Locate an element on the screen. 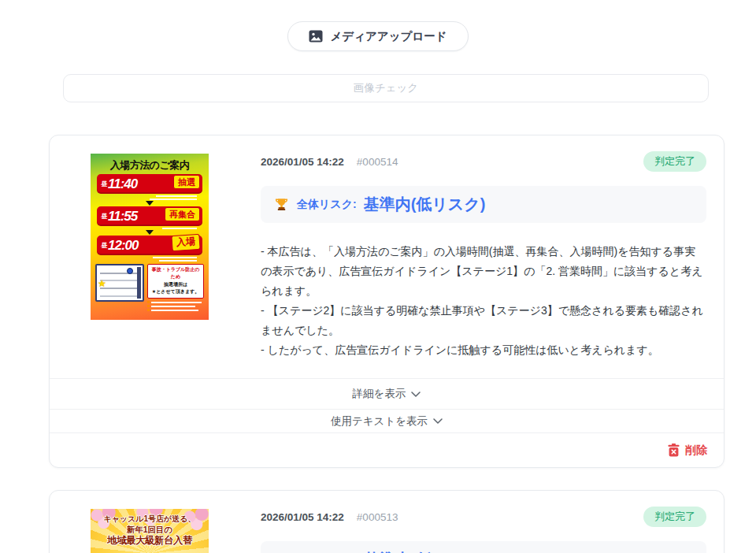 Image resolution: width=756 pixels, height=553 pixels. analysis-text: - 本広告は、「入場方法のご案内」の入場時間(抽選、再集合、入場時間)を告知する… is located at coordinates (484, 301).